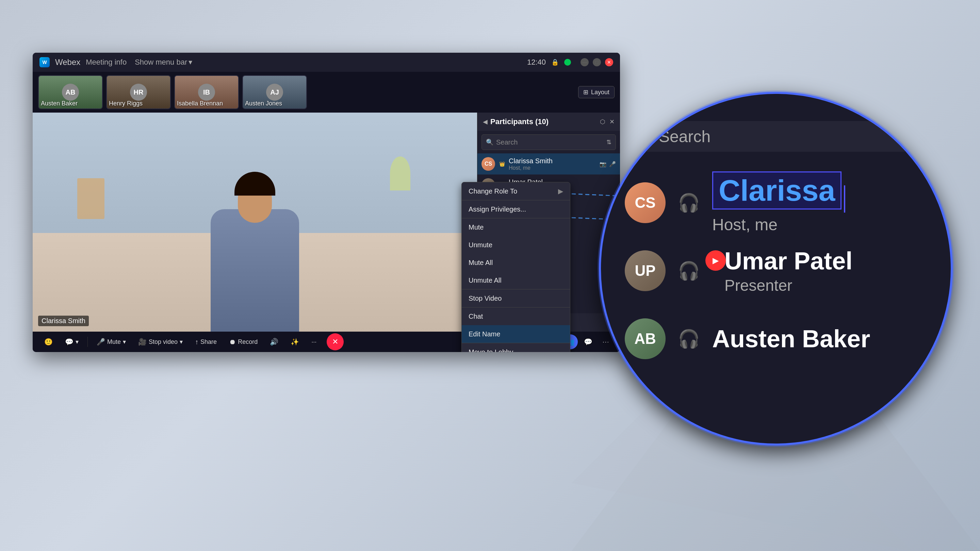 This screenshot has width=980, height=551. Describe the element at coordinates (516, 316) in the screenshot. I see `context-chat: Chat` at that location.